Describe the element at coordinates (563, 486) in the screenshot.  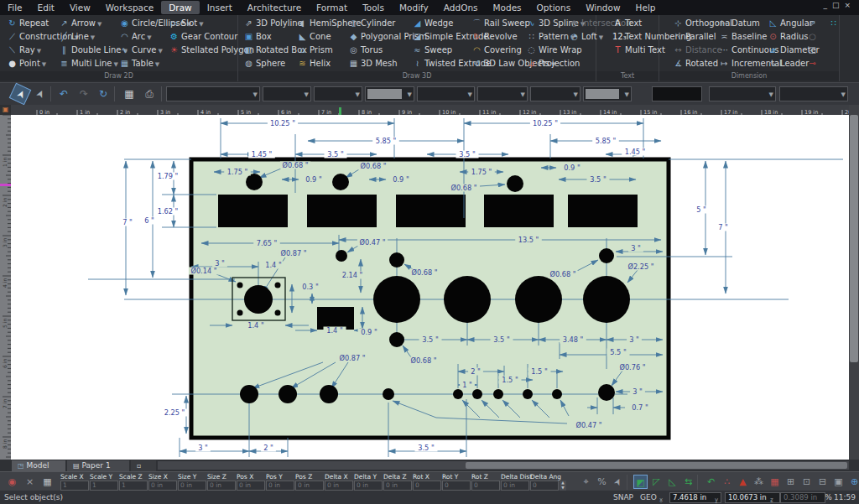
I see `spinner: ▲▼` at that location.